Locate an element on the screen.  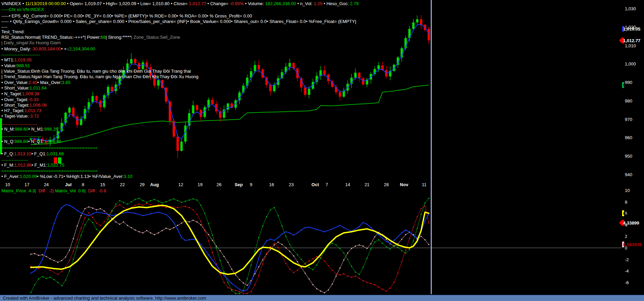
info-segment: 1,022.75 is located at coordinates (55, 165).